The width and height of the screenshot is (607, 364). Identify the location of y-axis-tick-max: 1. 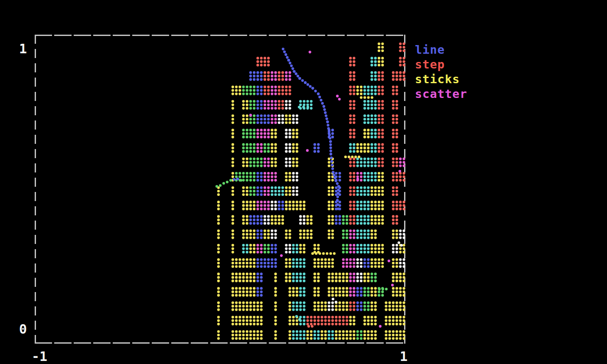
(18, 49).